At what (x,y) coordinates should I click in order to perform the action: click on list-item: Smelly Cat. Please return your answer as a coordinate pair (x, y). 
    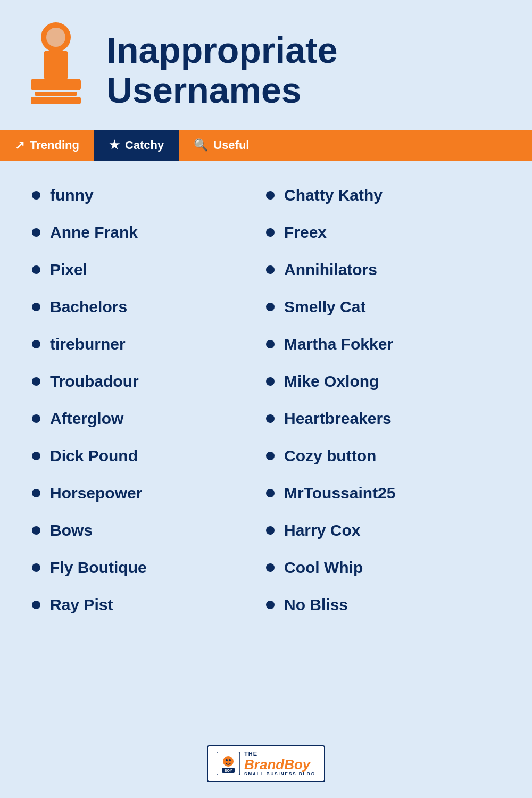
    Looking at the image, I should click on (383, 307).